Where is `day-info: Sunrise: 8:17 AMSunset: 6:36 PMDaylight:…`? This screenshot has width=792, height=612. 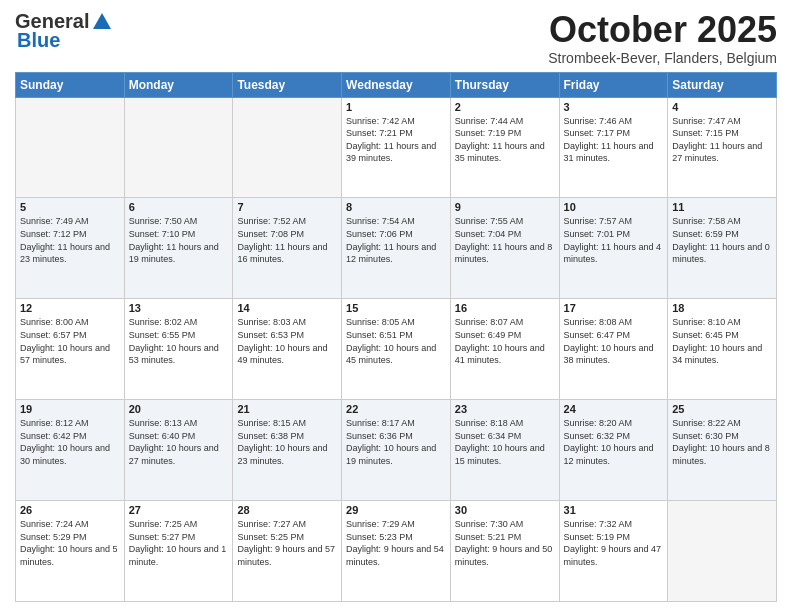 day-info: Sunrise: 8:17 AMSunset: 6:36 PMDaylight:… is located at coordinates (396, 442).